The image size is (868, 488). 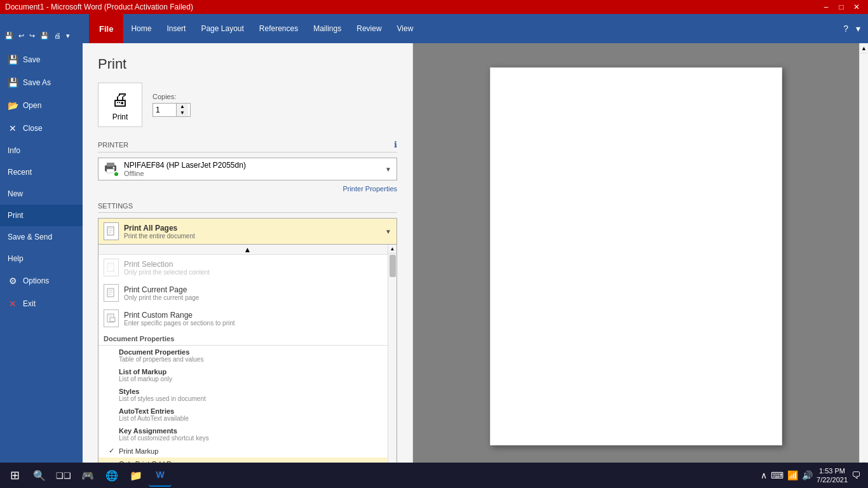 What do you see at coordinates (57, 36) in the screenshot?
I see `qa-print: 🖨` at bounding box center [57, 36].